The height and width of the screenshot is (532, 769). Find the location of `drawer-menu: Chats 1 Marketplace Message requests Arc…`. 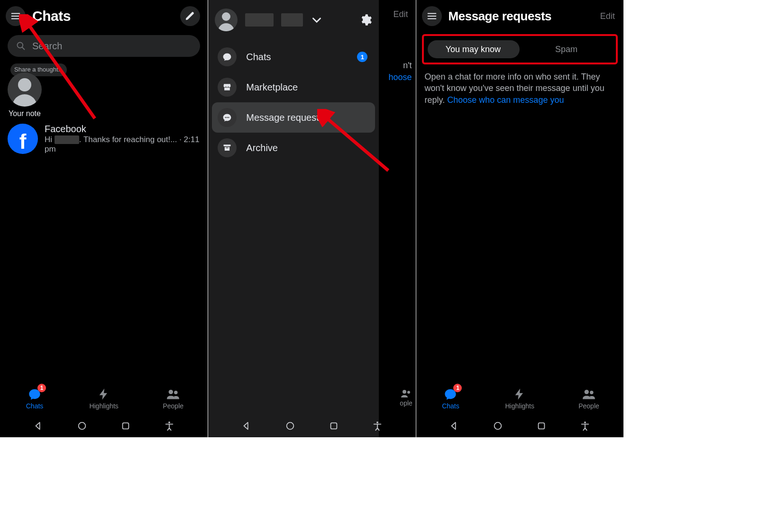

drawer-menu: Chats 1 Marketplace Message requests Arc… is located at coordinates (293, 102).